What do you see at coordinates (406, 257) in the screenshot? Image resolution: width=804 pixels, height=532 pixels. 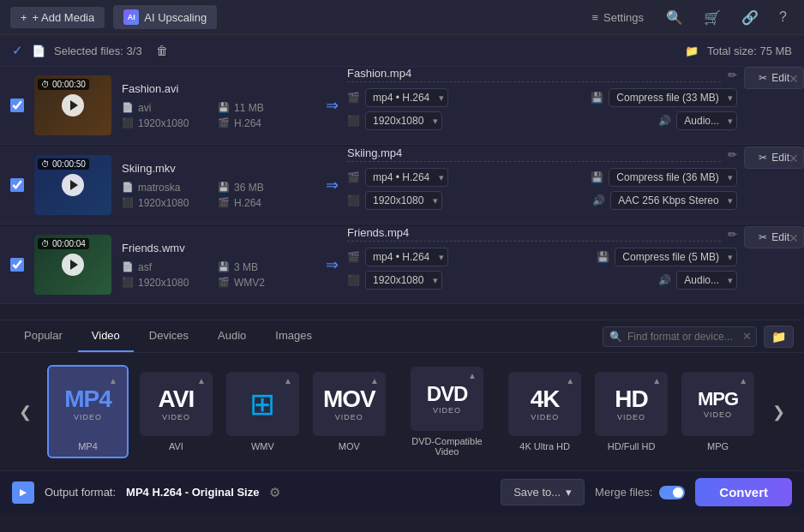 I see `friends-format-select: mp4 • H.264` at bounding box center [406, 257].